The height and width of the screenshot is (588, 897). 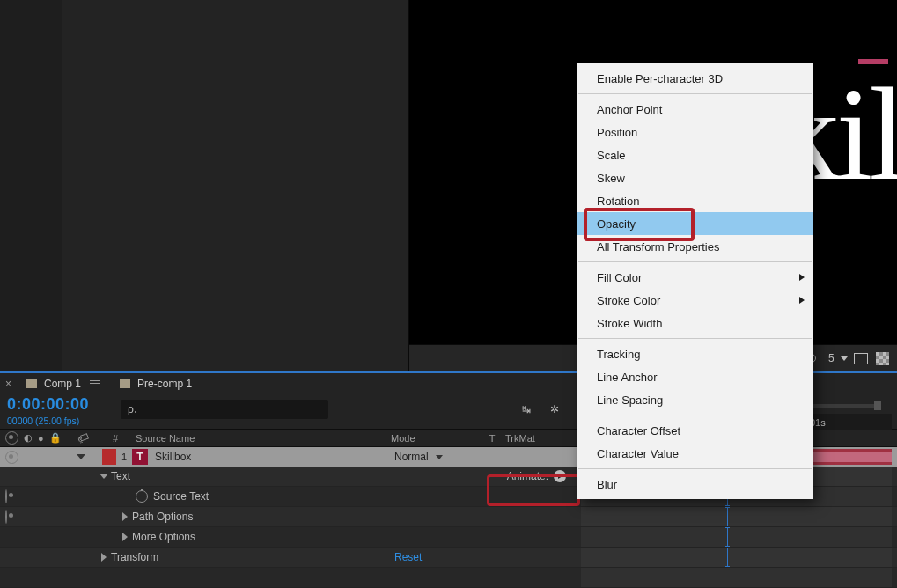 What do you see at coordinates (28, 438) in the screenshot?
I see `audio-column-icon: ◐` at bounding box center [28, 438].